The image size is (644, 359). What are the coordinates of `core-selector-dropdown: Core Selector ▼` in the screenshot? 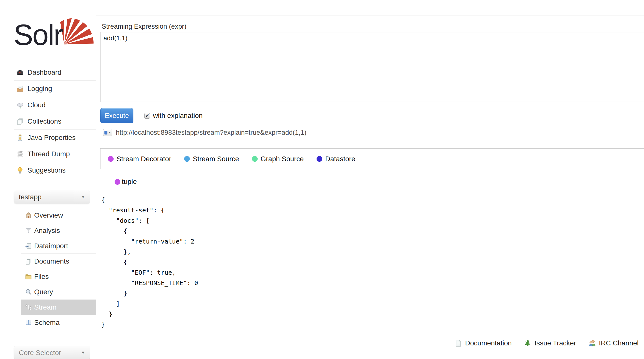 It's located at (52, 352).